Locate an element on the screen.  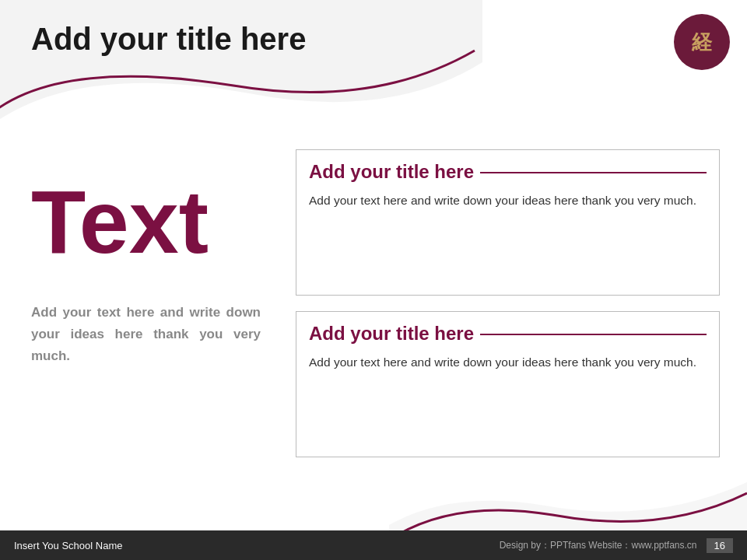
left-body-text: Add your text here and write down your i… is located at coordinates (146, 334).